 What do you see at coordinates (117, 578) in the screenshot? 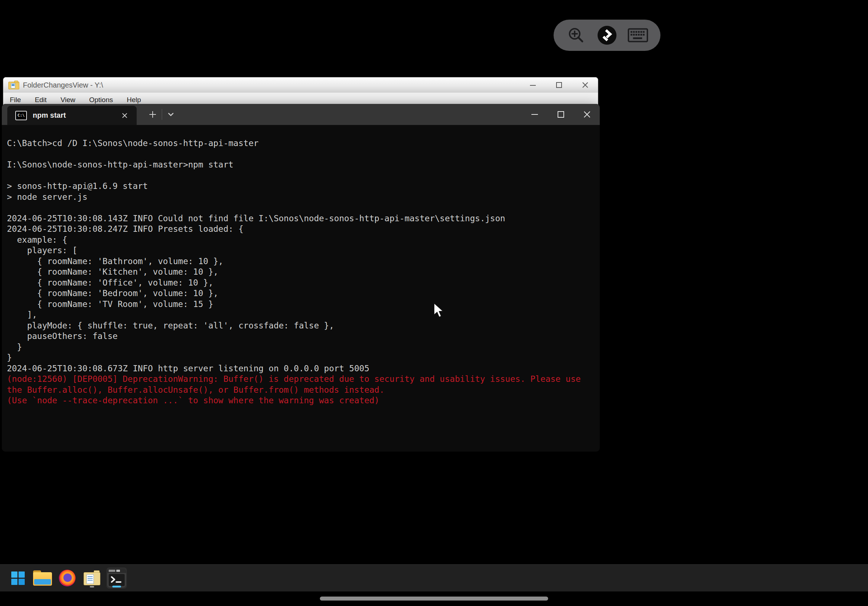
I see `windows-terminal-icon` at bounding box center [117, 578].